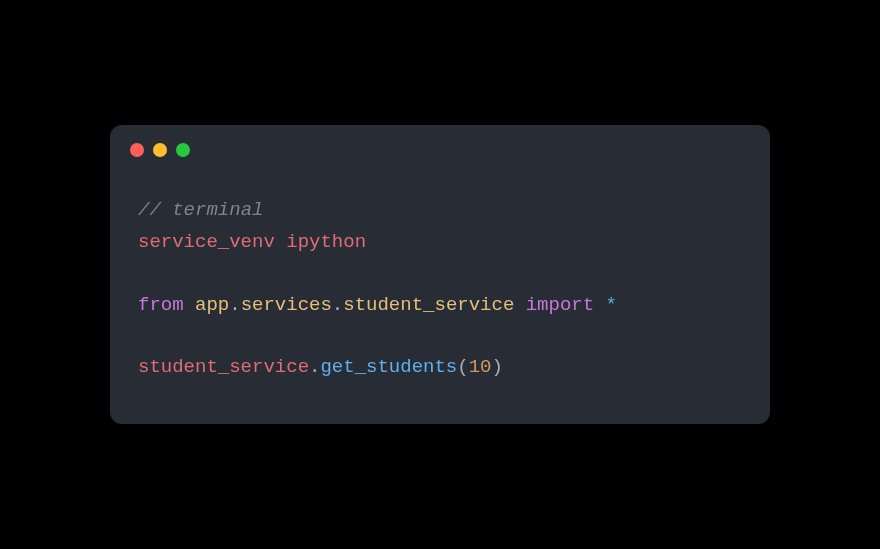 The width and height of the screenshot is (880, 549). What do you see at coordinates (388, 367) in the screenshot?
I see `call-function: get_students` at bounding box center [388, 367].